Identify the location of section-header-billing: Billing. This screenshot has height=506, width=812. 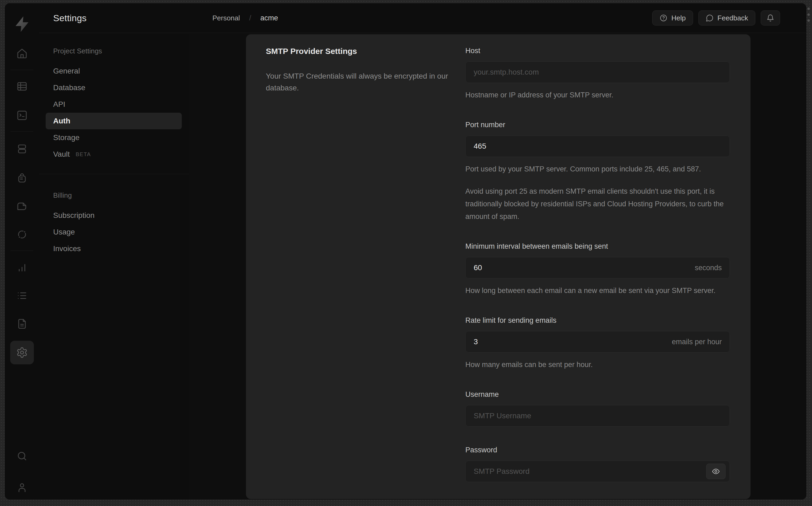
(121, 195).